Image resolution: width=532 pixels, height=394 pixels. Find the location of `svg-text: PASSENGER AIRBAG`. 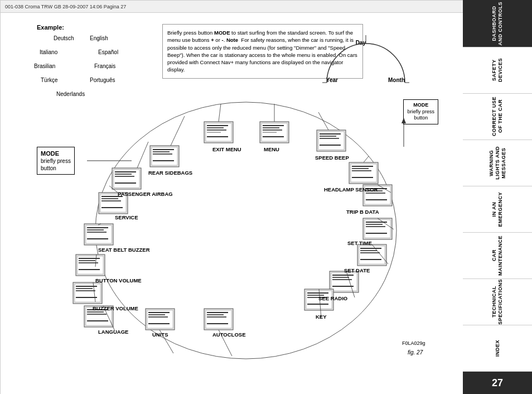

svg-text: PASSENGER AIRBAG is located at coordinates (145, 194).